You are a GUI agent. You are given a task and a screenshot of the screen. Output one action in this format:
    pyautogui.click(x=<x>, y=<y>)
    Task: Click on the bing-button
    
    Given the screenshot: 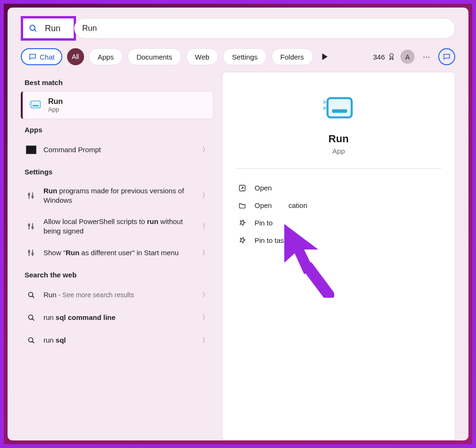 What is the action you would take?
    pyautogui.click(x=447, y=57)
    